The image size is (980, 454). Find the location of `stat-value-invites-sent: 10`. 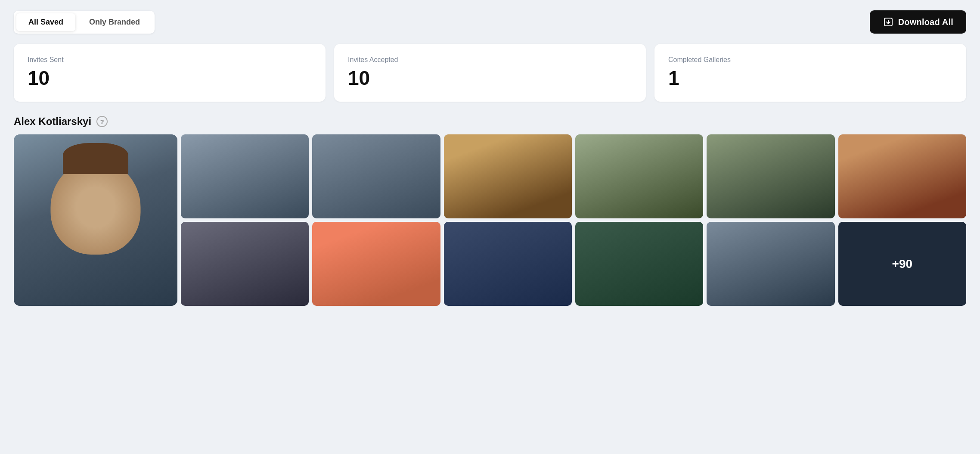

stat-value-invites-sent: 10 is located at coordinates (170, 78).